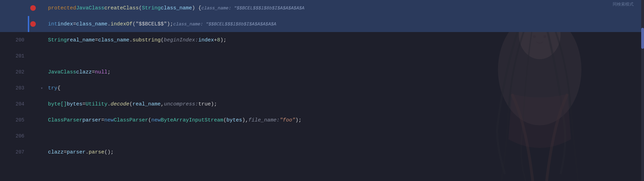 This screenshot has height=181, width=644. What do you see at coordinates (97, 152) in the screenshot?
I see `code-token: parse` at bounding box center [97, 152].